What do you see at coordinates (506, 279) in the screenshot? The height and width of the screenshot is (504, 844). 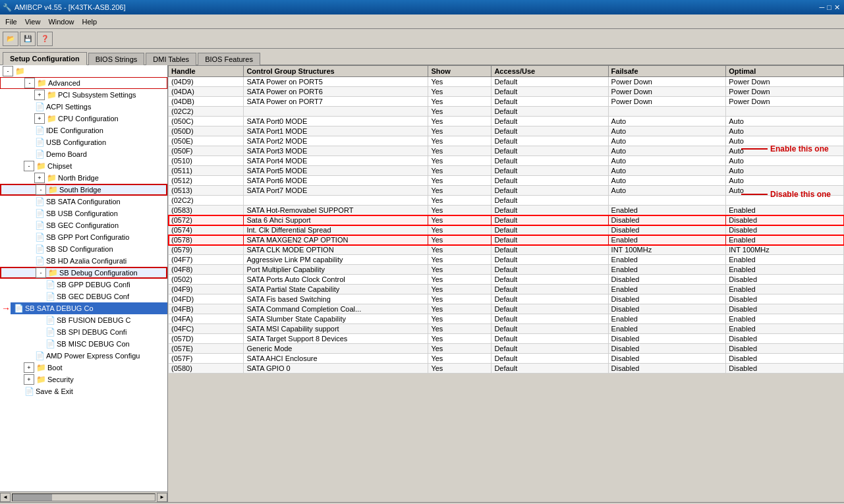 I see `table-row: (0502)SATA Ports Auto Clock ControlYesDe…` at bounding box center [506, 279].